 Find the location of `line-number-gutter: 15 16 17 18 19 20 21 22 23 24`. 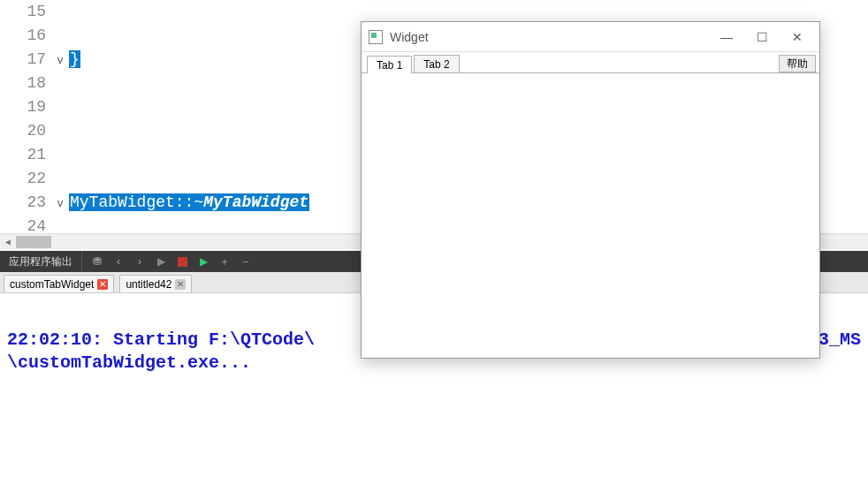

line-number-gutter: 15 16 17 18 19 20 21 22 23 24 is located at coordinates (26, 124).